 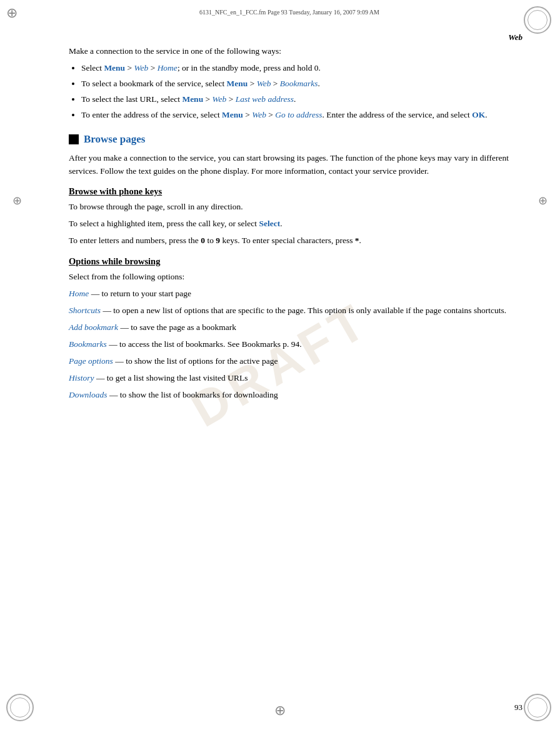 What do you see at coordinates (289, 361) in the screenshot?
I see `option-page-options: Page options — to show the list of optio…` at bounding box center [289, 361].